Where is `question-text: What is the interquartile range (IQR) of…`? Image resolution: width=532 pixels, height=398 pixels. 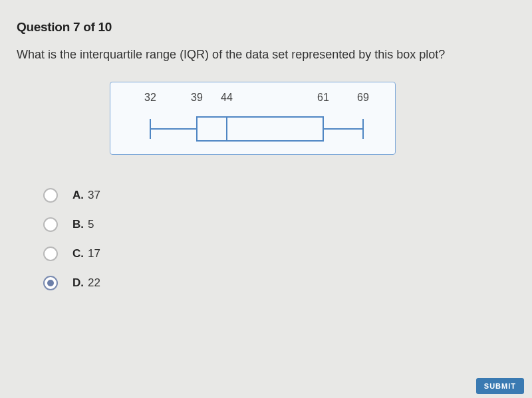
question-text: What is the interquartile range (IQR) of… is located at coordinates (266, 54).